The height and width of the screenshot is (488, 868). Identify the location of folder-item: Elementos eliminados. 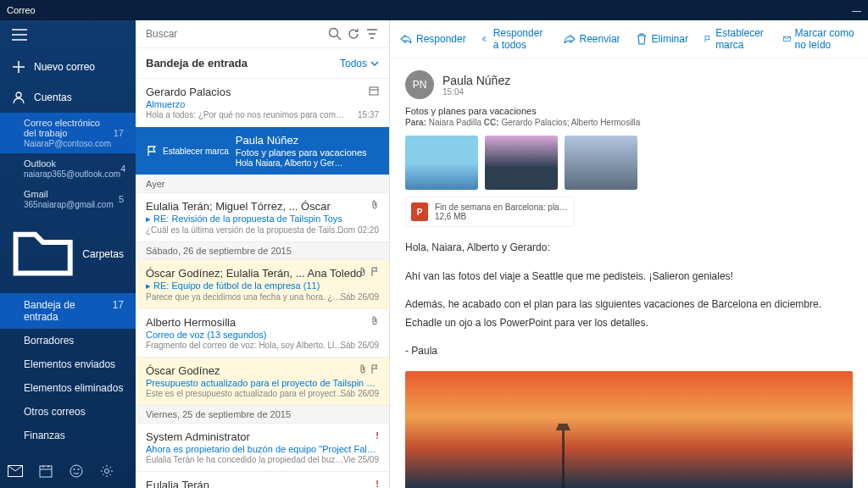
(68, 388).